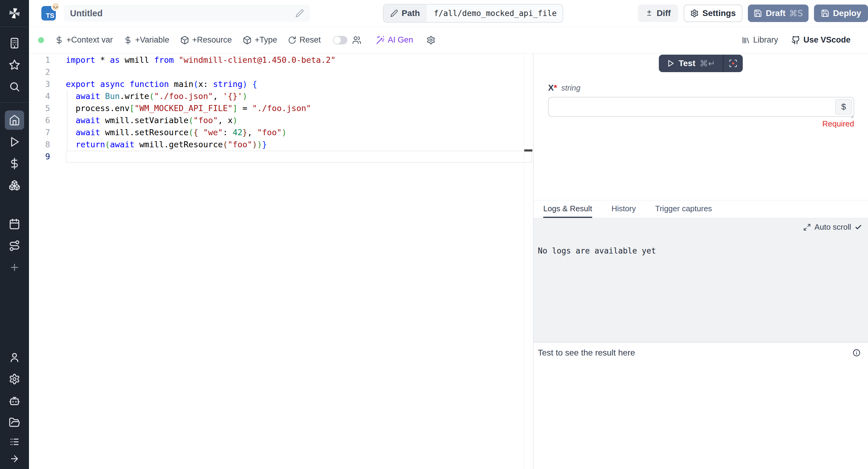 This screenshot has width=868, height=469. I want to click on line-number: 1, so click(47, 60).